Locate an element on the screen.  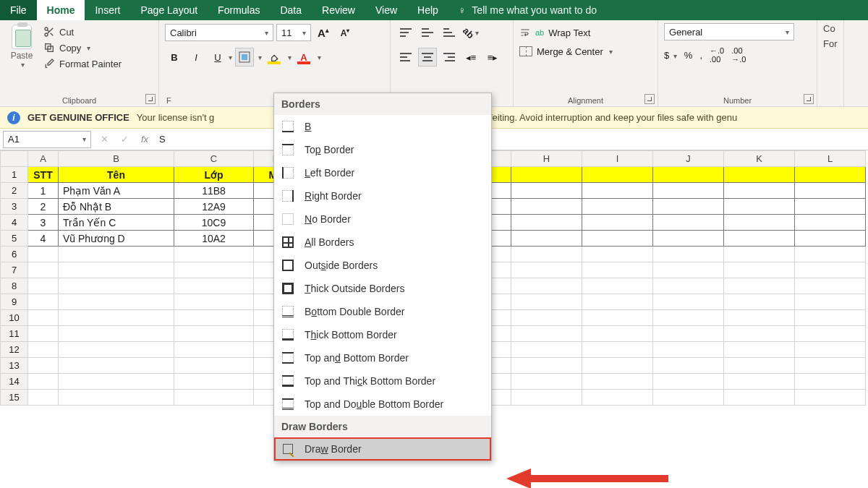
col-header-L: L is located at coordinates (830, 159).